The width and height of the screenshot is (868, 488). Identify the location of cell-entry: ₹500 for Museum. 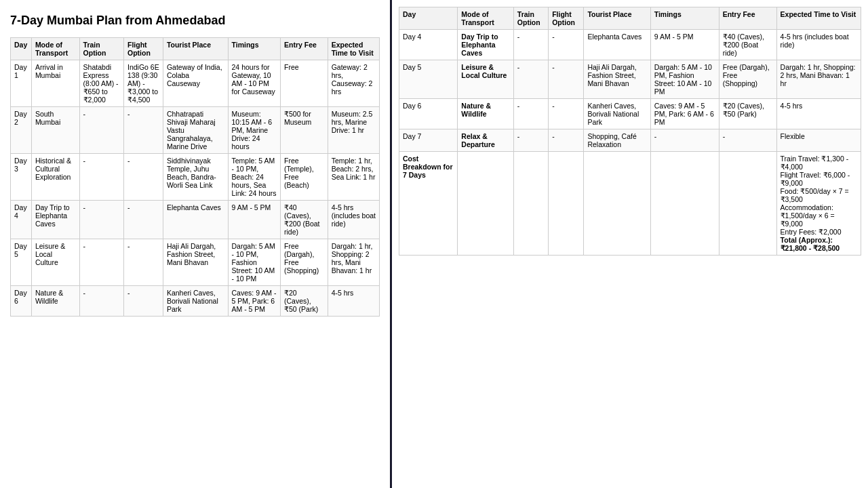
(304, 130).